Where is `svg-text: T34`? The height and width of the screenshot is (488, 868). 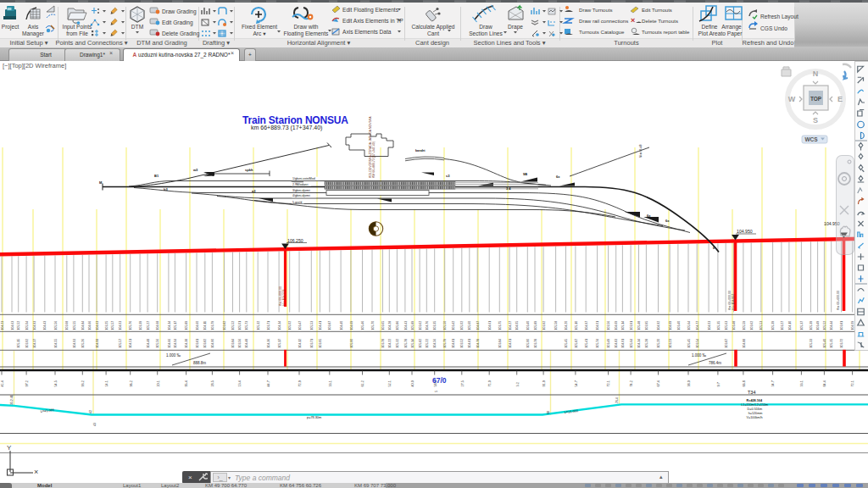 svg-text: T34 is located at coordinates (751, 392).